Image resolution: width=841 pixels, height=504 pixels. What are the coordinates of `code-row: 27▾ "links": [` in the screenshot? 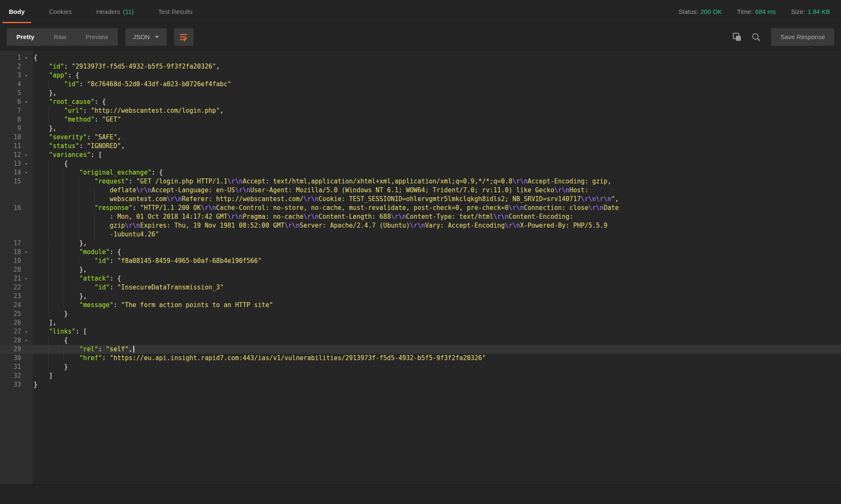 It's located at (421, 332).